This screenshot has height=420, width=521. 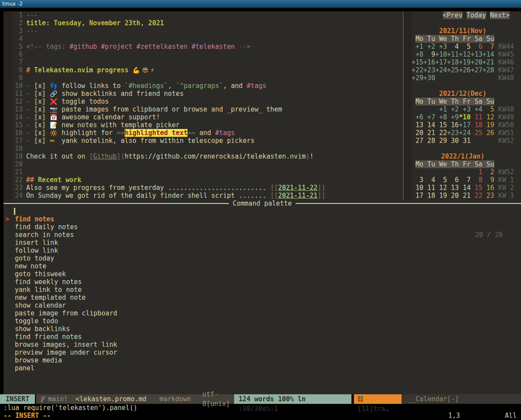 What do you see at coordinates (488, 62) in the screenshot?
I see `calendar-day-cell: +21` at bounding box center [488, 62].